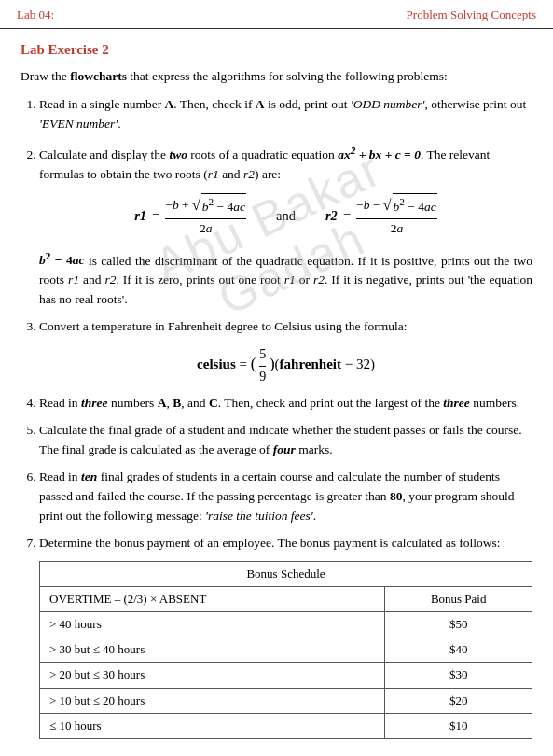 This screenshot has height=756, width=553. I want to click on list-item: Convert a temperature in Fahrenheit degr…, so click(285, 352).